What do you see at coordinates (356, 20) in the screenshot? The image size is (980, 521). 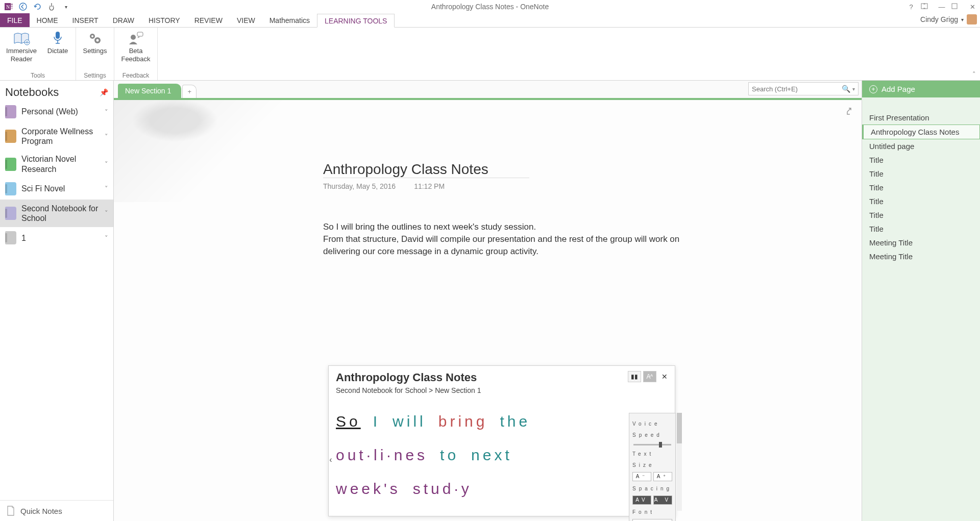 I see `tab-learning-tools: LEARNING TOOLS` at bounding box center [356, 20].